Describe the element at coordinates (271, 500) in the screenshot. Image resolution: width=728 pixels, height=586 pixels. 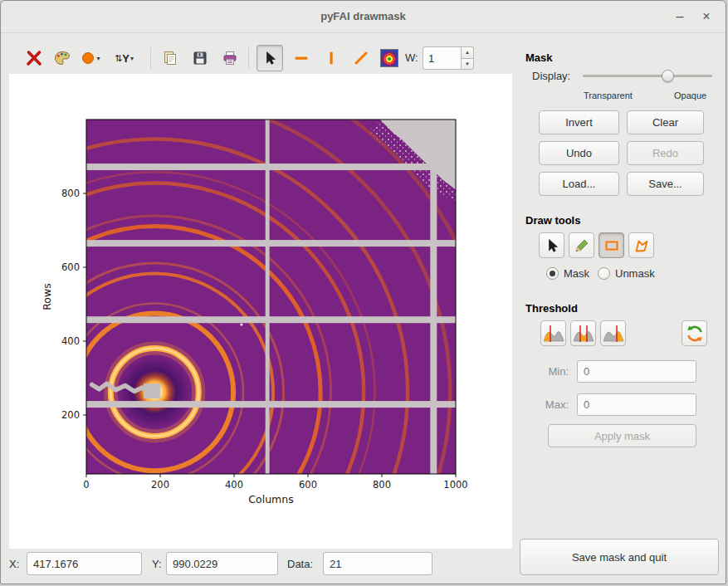
I see `svg-text: Columns` at that location.